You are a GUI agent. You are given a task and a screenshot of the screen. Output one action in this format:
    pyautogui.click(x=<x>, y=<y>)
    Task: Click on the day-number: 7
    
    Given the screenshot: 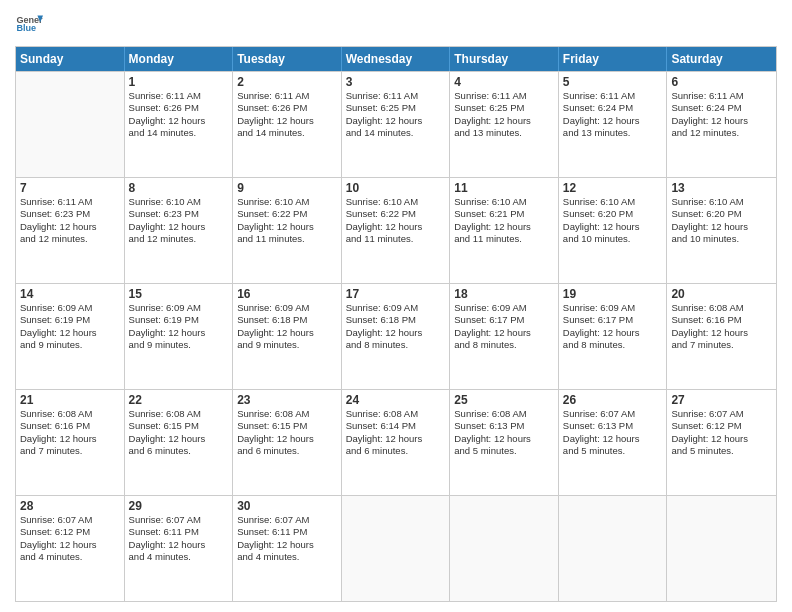 What is the action you would take?
    pyautogui.click(x=70, y=188)
    